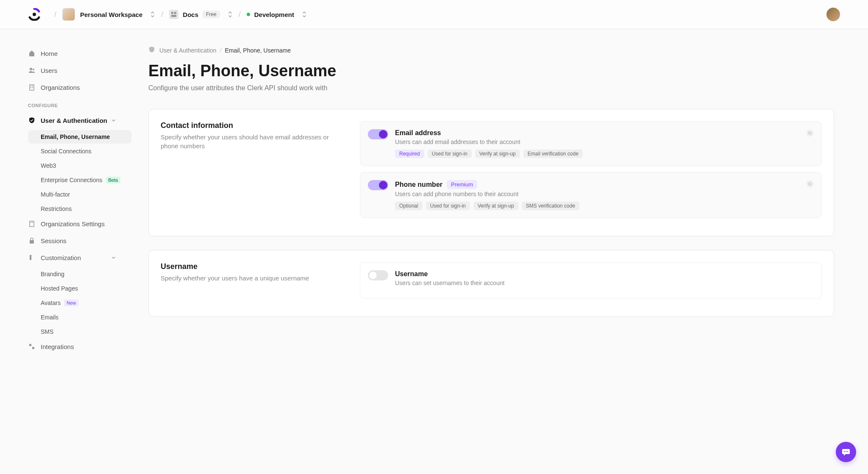 This screenshot has width=868, height=474. Describe the element at coordinates (61, 258) in the screenshot. I see `sidebar-item-label: Customization` at that location.